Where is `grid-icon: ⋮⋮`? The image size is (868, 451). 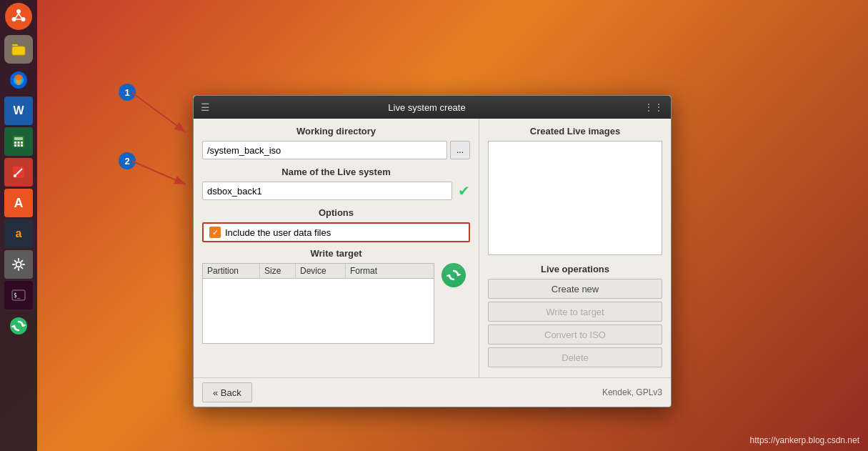 grid-icon: ⋮⋮ is located at coordinates (654, 107).